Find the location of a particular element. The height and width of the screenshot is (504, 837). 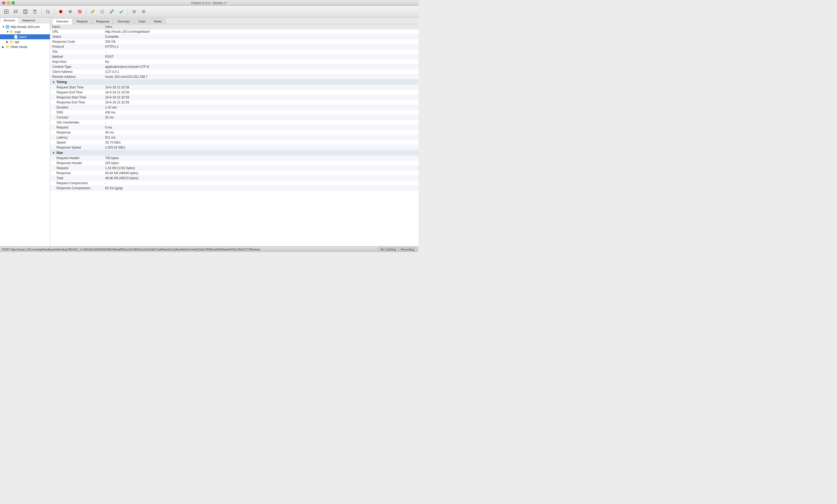

table-row: Response46 ms is located at coordinates (234, 132).